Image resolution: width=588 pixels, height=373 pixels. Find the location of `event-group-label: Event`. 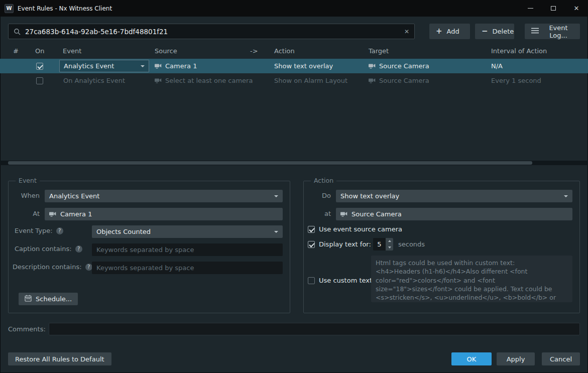

event-group-label: Event is located at coordinates (28, 181).